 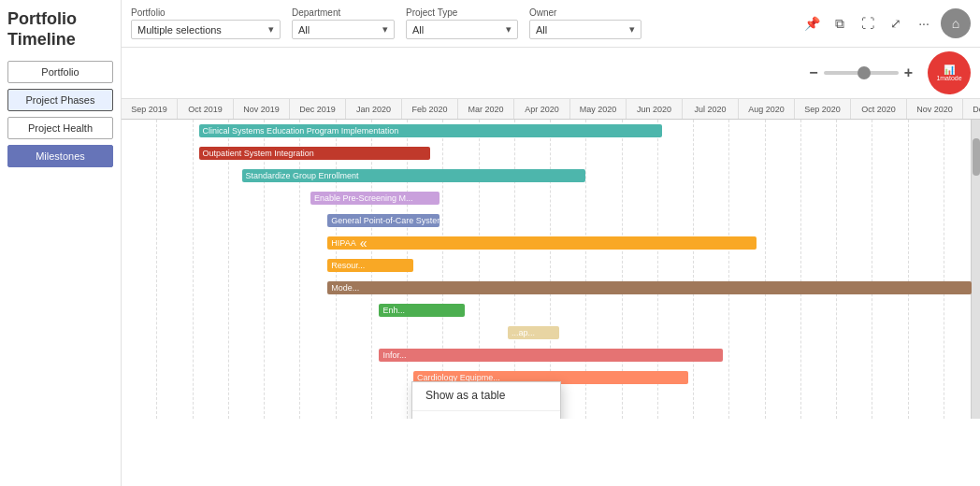 What do you see at coordinates (879, 108) in the screenshot?
I see `month-cell: Oct 2020` at bounding box center [879, 108].